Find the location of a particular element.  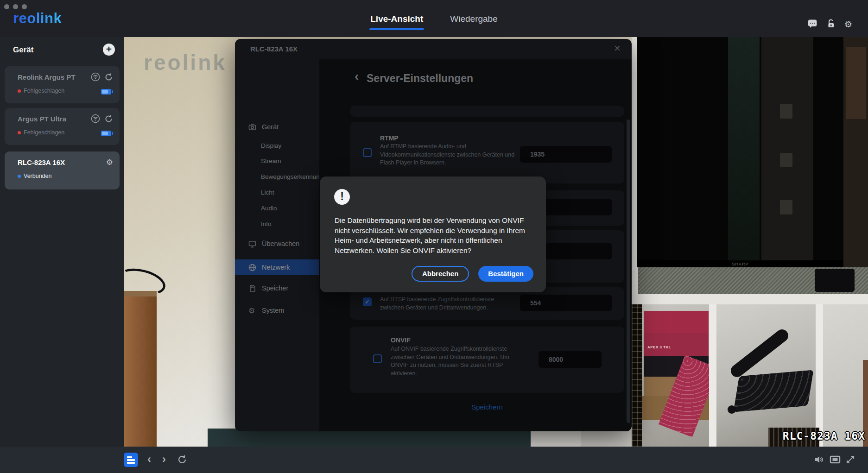

scene-cabinet is located at coordinates (140, 369).